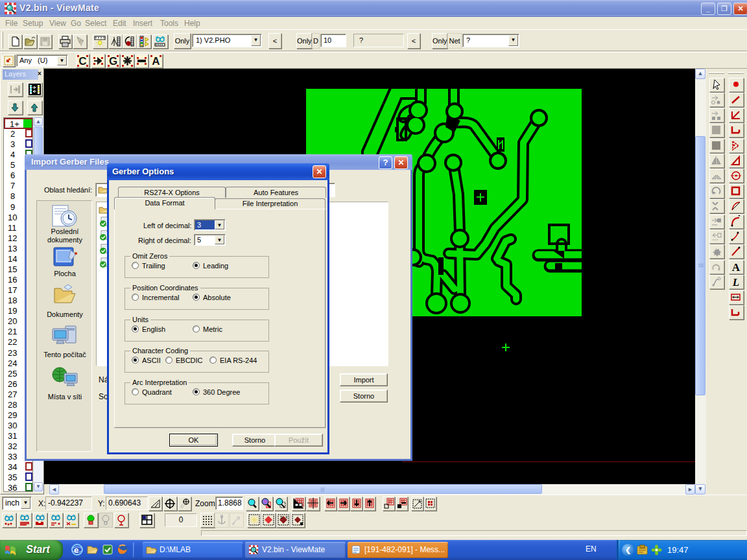 The image size is (747, 560). Describe the element at coordinates (735, 283) in the screenshot. I see `svg-text: L` at that location.